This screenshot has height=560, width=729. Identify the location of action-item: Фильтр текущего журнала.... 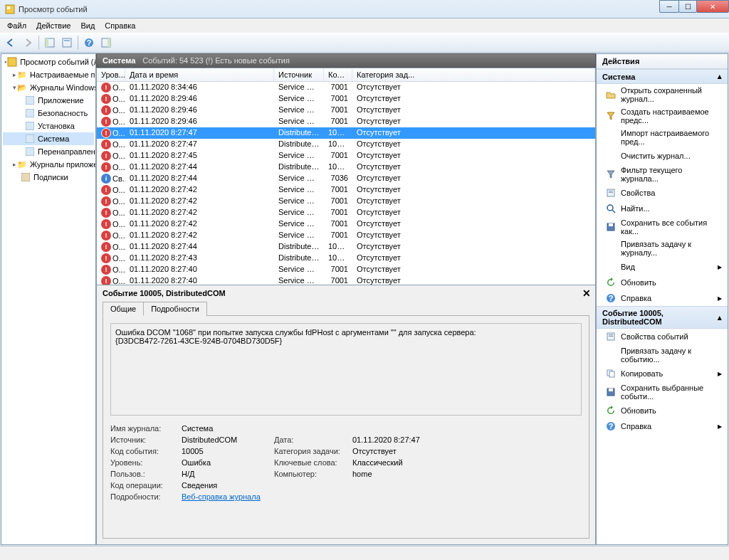
(662, 174).